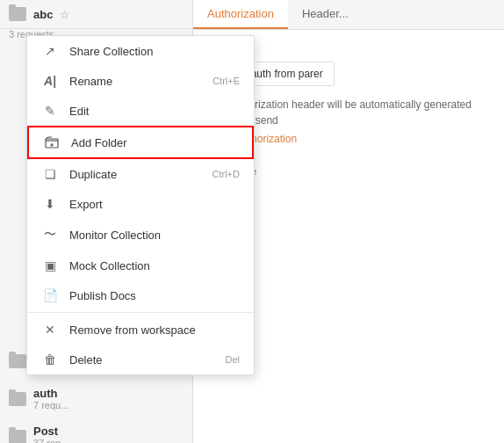  Describe the element at coordinates (97, 399) in the screenshot. I see `sidebar-item-1: auth 7 requ...` at that location.